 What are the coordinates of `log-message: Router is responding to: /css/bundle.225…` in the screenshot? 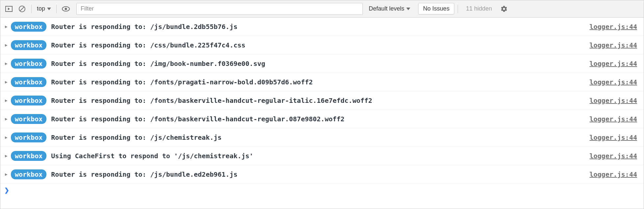 It's located at (320, 45).